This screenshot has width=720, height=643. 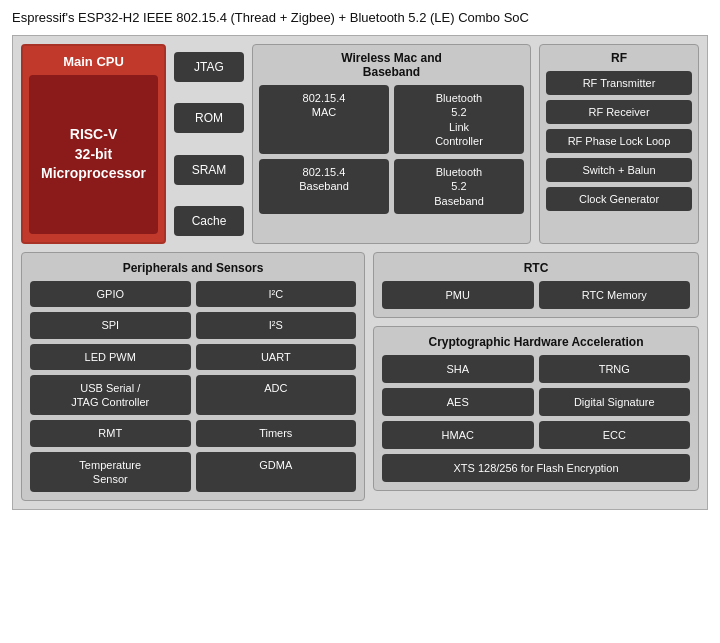 I want to click on digital-sig-box: Digital Signature, so click(x=615, y=402).